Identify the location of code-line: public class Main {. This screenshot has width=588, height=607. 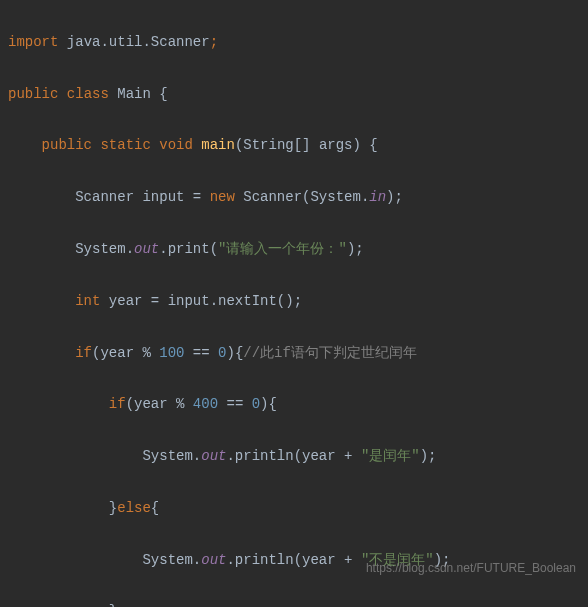
(298, 95).